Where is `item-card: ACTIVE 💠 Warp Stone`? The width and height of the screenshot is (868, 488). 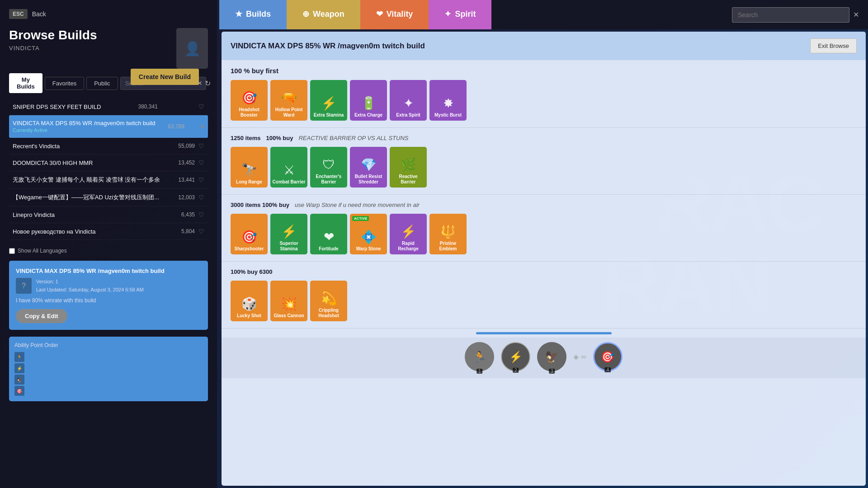
item-card: ACTIVE 💠 Warp Stone is located at coordinates (368, 234).